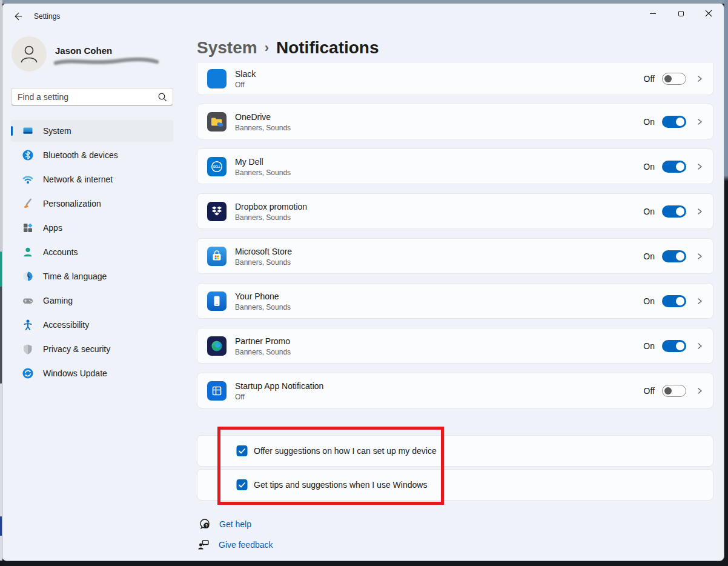 Image resolution: width=728 pixels, height=566 pixels. What do you see at coordinates (92, 131) in the screenshot?
I see `sidebar-item-system: System` at bounding box center [92, 131].